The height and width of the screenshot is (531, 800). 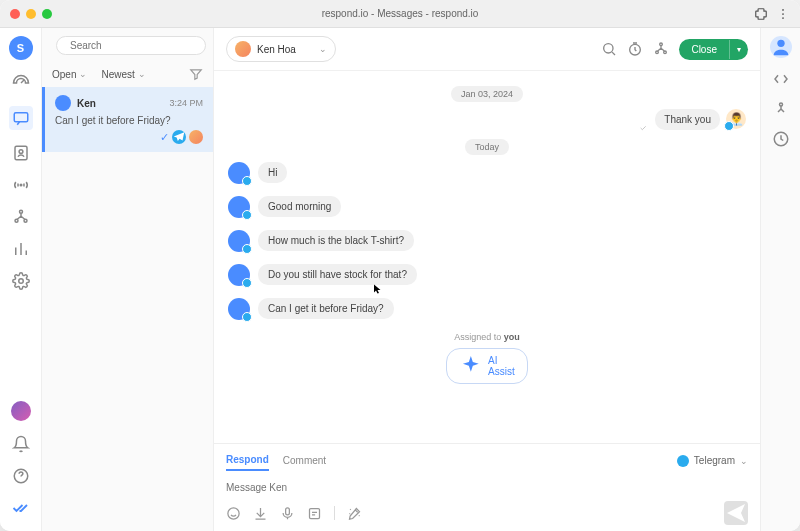 I want to click on emoji-icon, so click(x=234, y=514).